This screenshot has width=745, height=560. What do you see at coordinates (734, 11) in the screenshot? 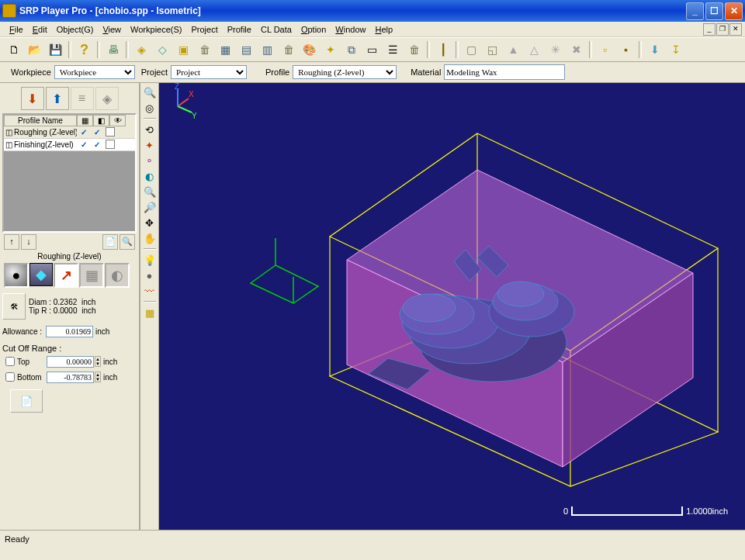
I see `close-button: ✕` at bounding box center [734, 11].